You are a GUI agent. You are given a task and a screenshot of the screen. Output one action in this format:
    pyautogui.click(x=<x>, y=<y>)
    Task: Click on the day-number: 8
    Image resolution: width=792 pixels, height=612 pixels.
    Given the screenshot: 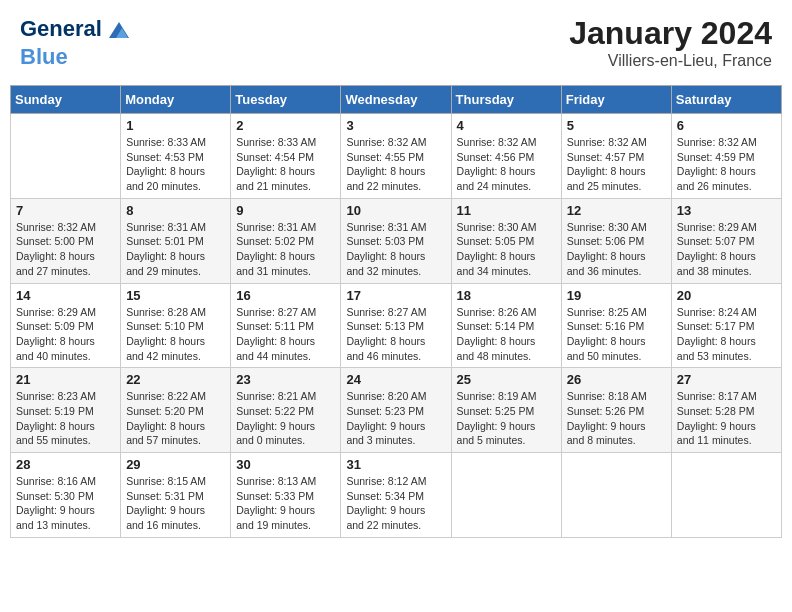 What is the action you would take?
    pyautogui.click(x=176, y=210)
    